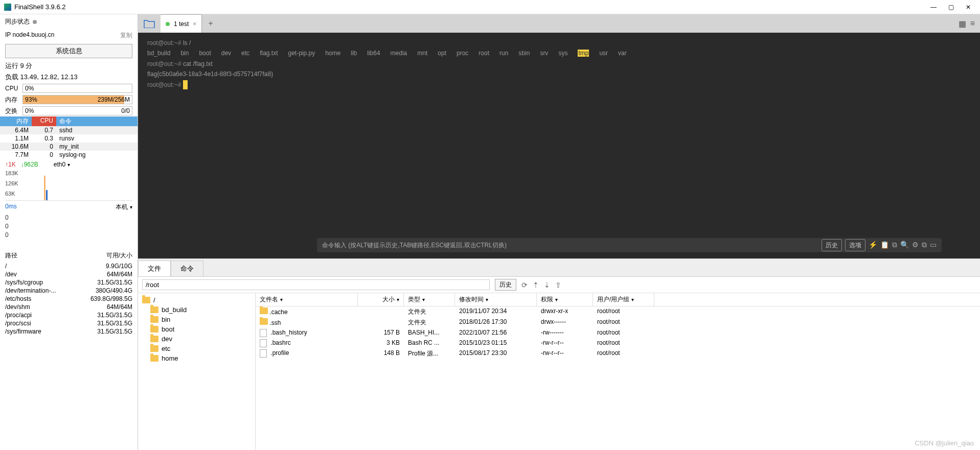 This screenshot has width=980, height=450. Describe the element at coordinates (629, 245) in the screenshot. I see `command-input-bar: 命令输入 (按ALT键提示历史,TAB键路径,ESC键返回,双击CTRL切换) …` at that location.